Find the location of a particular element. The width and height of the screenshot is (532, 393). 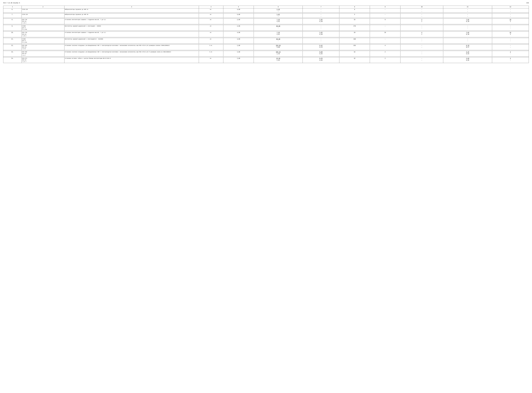

row-col12: 322 is located at coordinates (510, 34).